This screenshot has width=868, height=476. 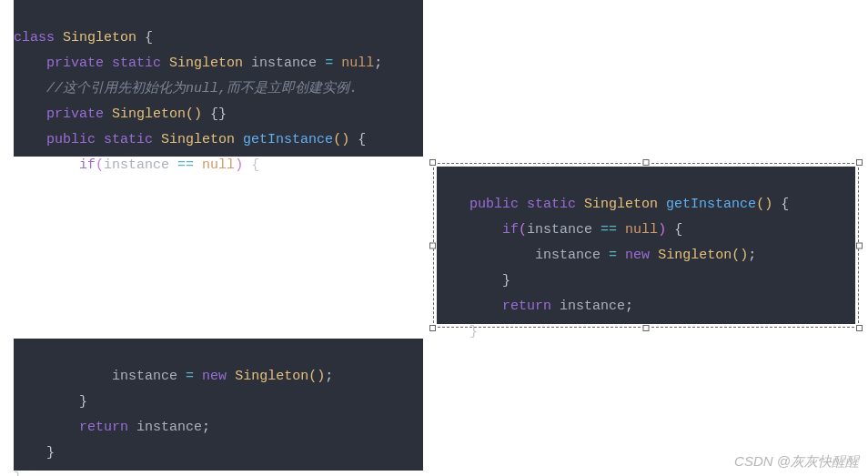 What do you see at coordinates (859, 328) in the screenshot?
I see `resize-handle-bottom-right` at bounding box center [859, 328].